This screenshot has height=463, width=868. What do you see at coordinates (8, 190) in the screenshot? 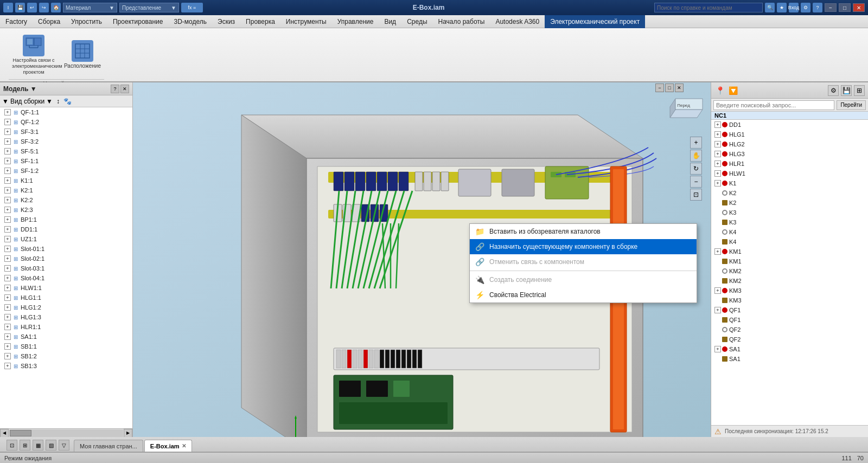
I see `expand-k21: +` at bounding box center [8, 190].